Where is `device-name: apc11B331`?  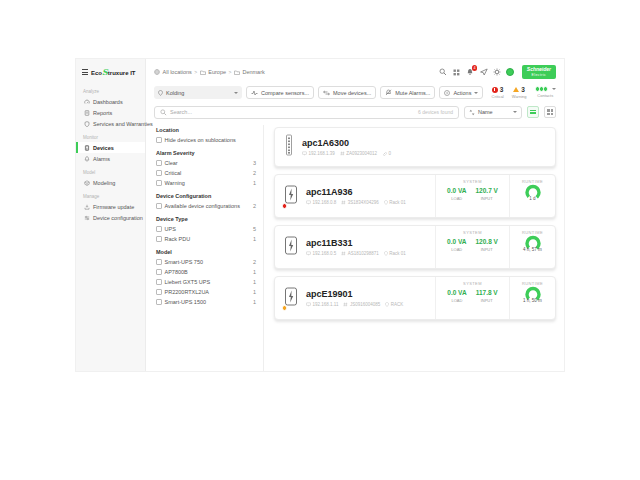
device-name: apc11B331 is located at coordinates (356, 243).